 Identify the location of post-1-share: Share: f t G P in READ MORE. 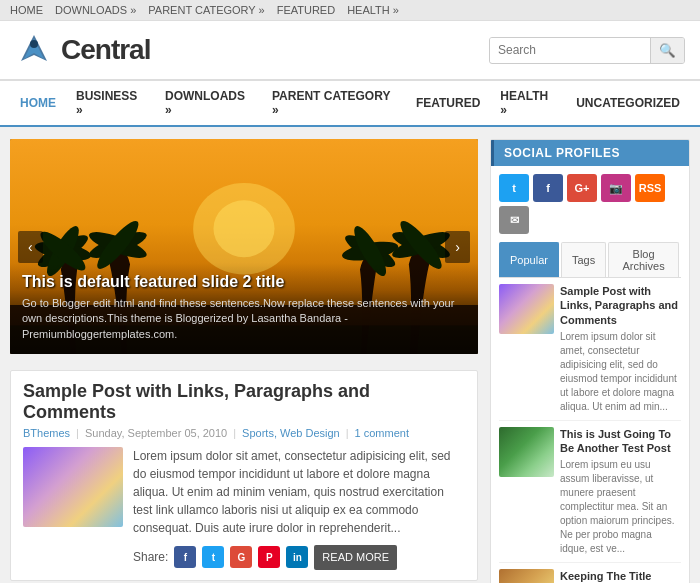
(299, 558).